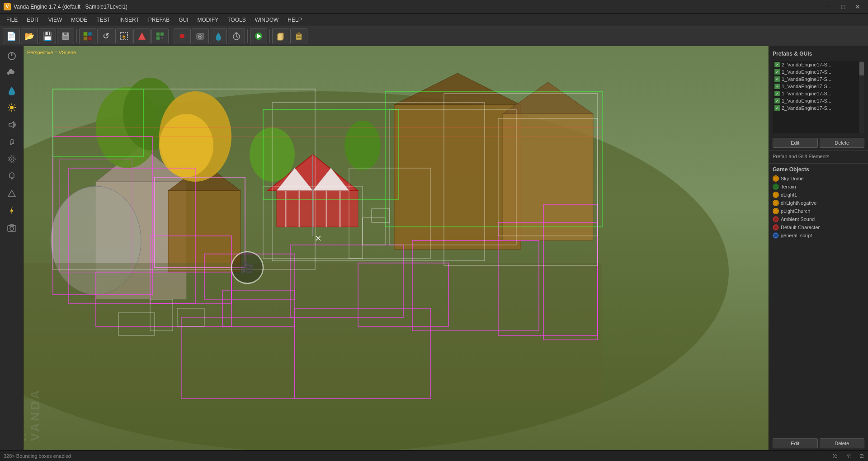 The width and height of the screenshot is (868, 461). Describe the element at coordinates (777, 101) in the screenshot. I see `prefab-check-5: ✓` at that location.